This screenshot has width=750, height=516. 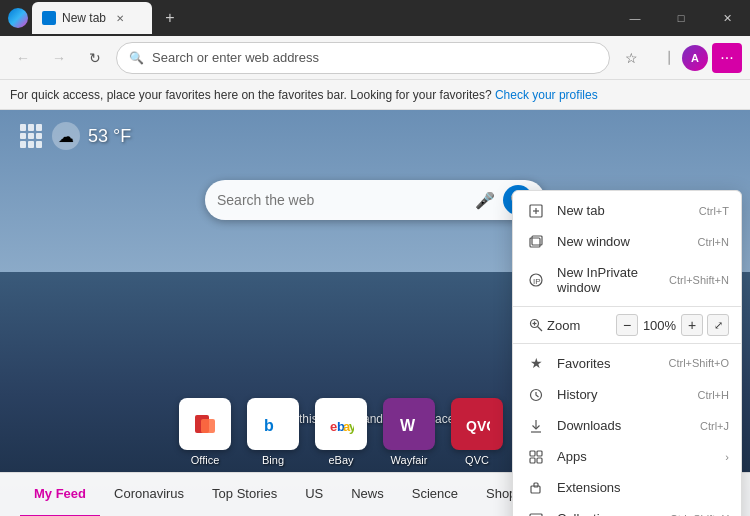 I want to click on refresh-button: ↻, so click(x=95, y=58).